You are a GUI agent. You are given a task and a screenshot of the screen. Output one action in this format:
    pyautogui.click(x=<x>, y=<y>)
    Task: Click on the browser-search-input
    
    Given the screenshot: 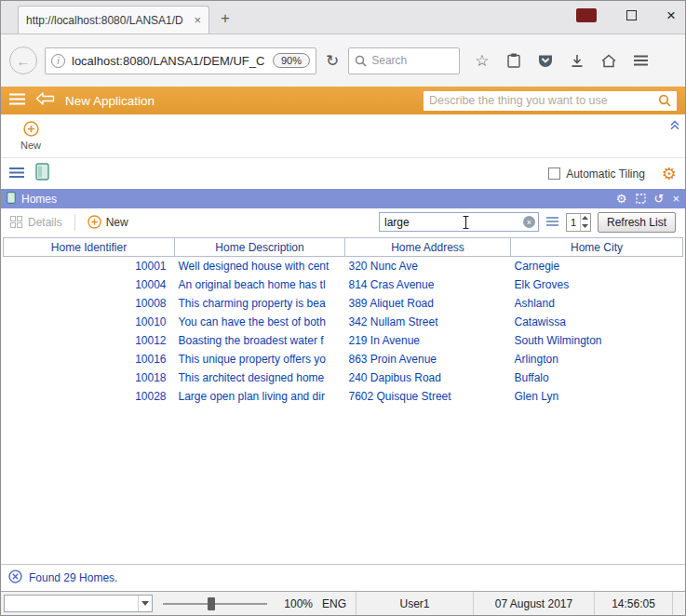 What is the action you would take?
    pyautogui.click(x=409, y=60)
    